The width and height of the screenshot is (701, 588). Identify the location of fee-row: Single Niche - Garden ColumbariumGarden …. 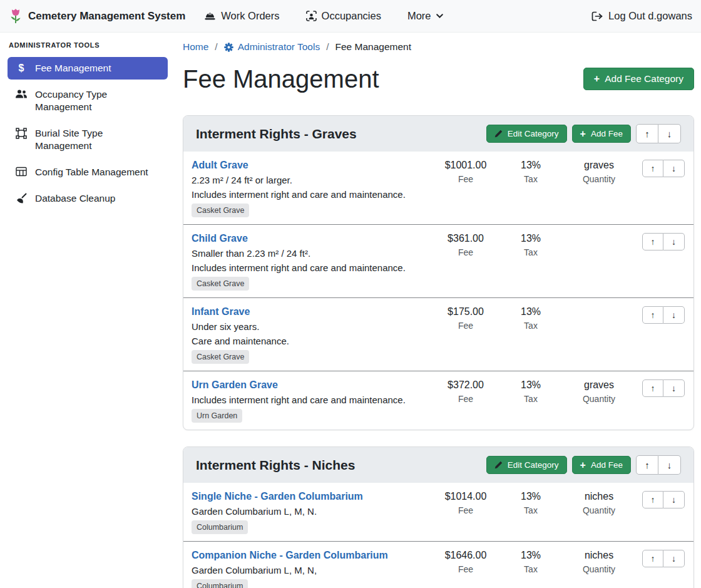
(438, 512).